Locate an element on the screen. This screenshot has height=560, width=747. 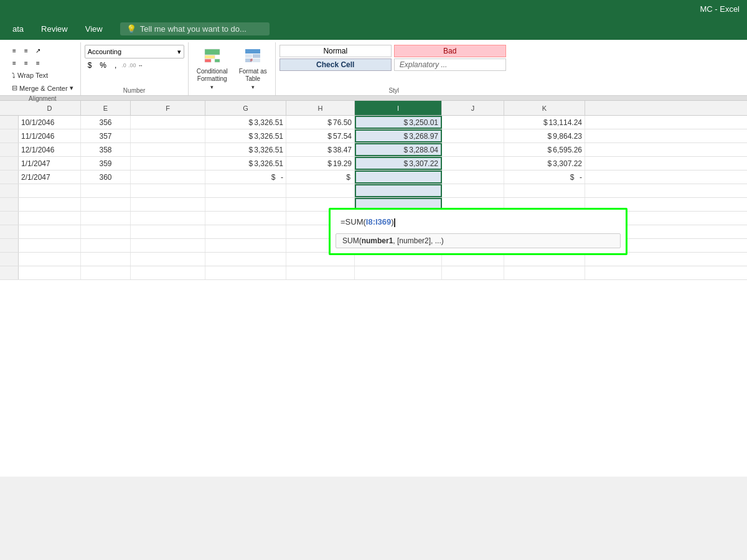
normal-style-button: Normal is located at coordinates (336, 51).